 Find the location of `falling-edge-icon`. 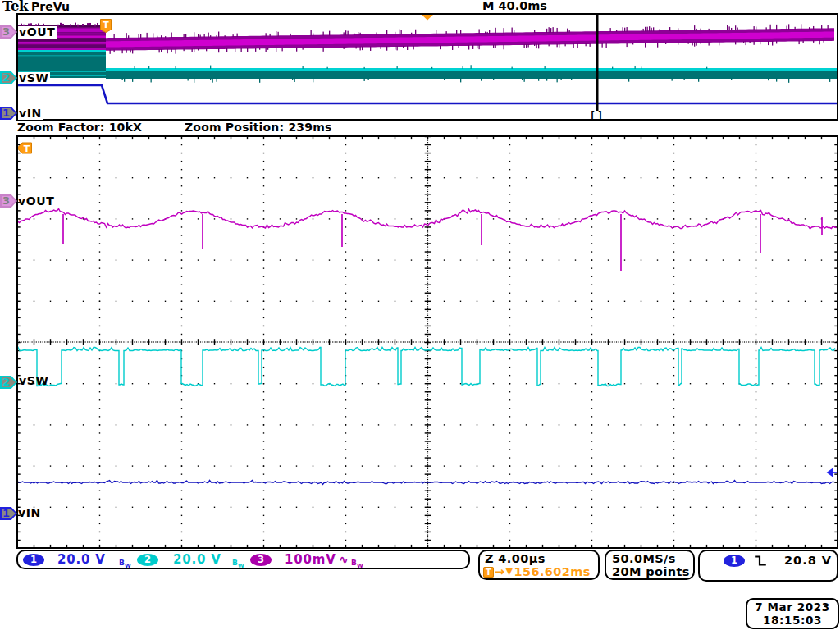

falling-edge-icon is located at coordinates (760, 561).